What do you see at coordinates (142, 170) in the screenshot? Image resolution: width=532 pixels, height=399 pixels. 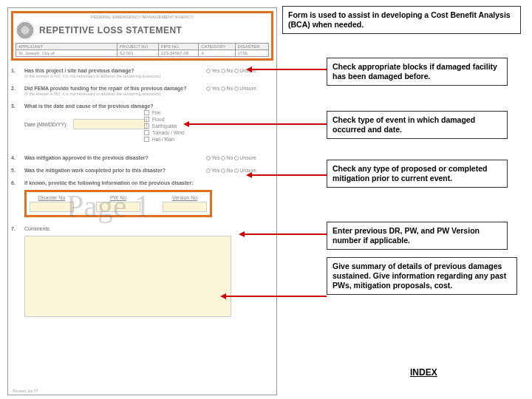 I see `question-5: 5. Was the mitigation work completed pri…` at bounding box center [142, 170].